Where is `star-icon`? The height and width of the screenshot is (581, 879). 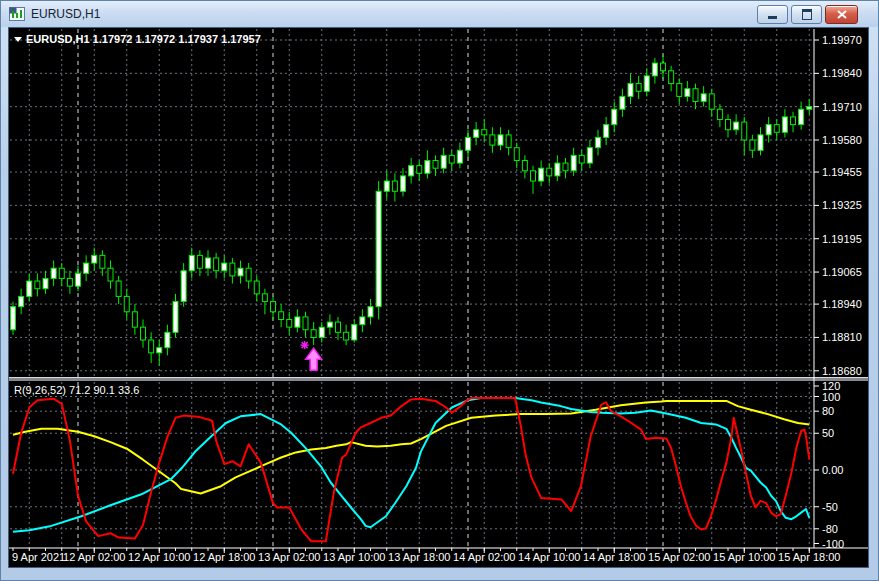
star-icon is located at coordinates (305, 345).